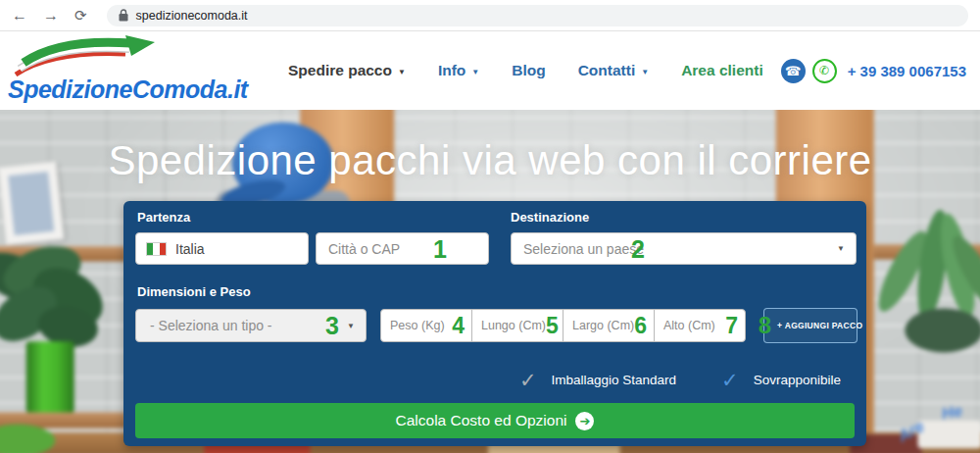 The image size is (980, 453). What do you see at coordinates (440, 249) in the screenshot?
I see `step-badge-1: 1` at bounding box center [440, 249].